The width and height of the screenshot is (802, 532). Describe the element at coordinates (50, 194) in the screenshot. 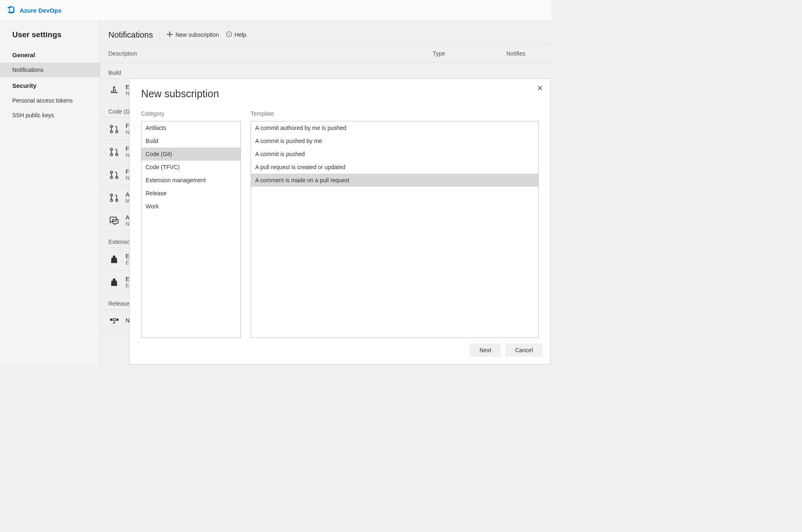

I see `sidebar: User settings GeneralNotificationsSecuri…` at that location.